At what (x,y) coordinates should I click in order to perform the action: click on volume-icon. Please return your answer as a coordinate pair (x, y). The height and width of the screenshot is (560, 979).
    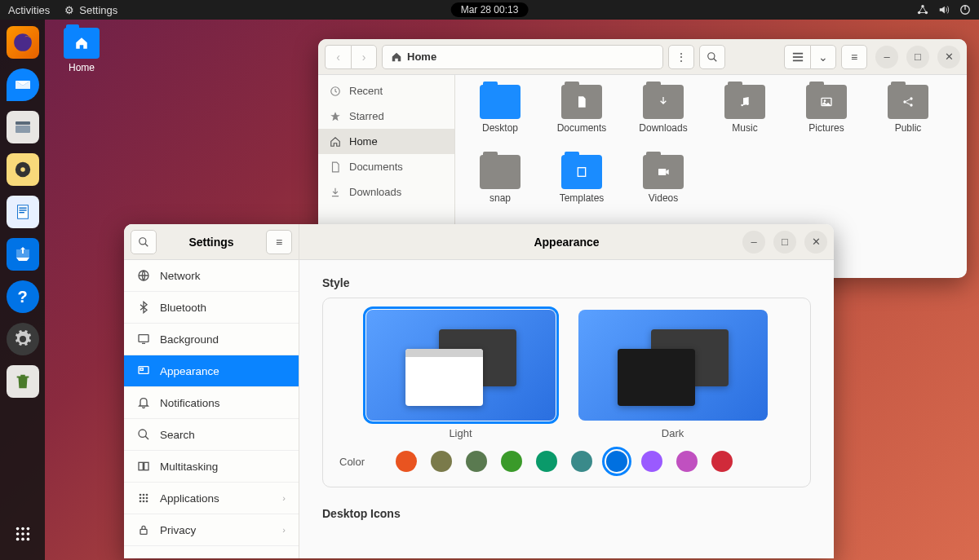
    Looking at the image, I should click on (944, 10).